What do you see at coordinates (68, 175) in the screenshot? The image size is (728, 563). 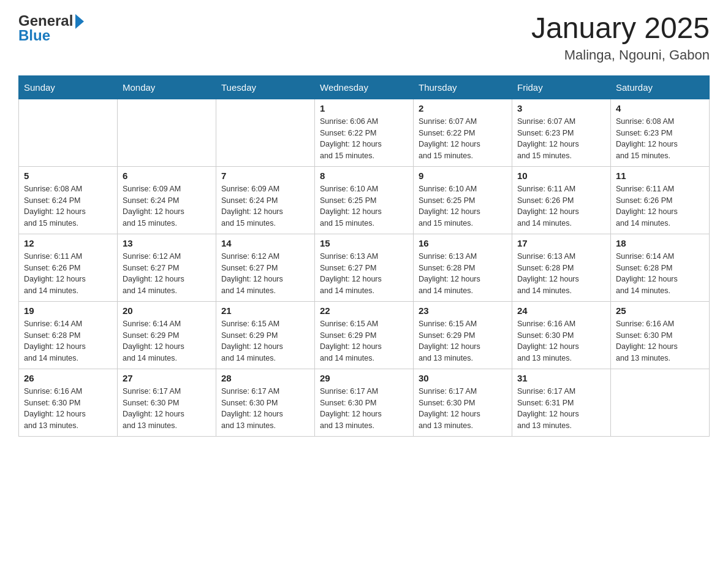 I see `day-number: 5` at bounding box center [68, 175].